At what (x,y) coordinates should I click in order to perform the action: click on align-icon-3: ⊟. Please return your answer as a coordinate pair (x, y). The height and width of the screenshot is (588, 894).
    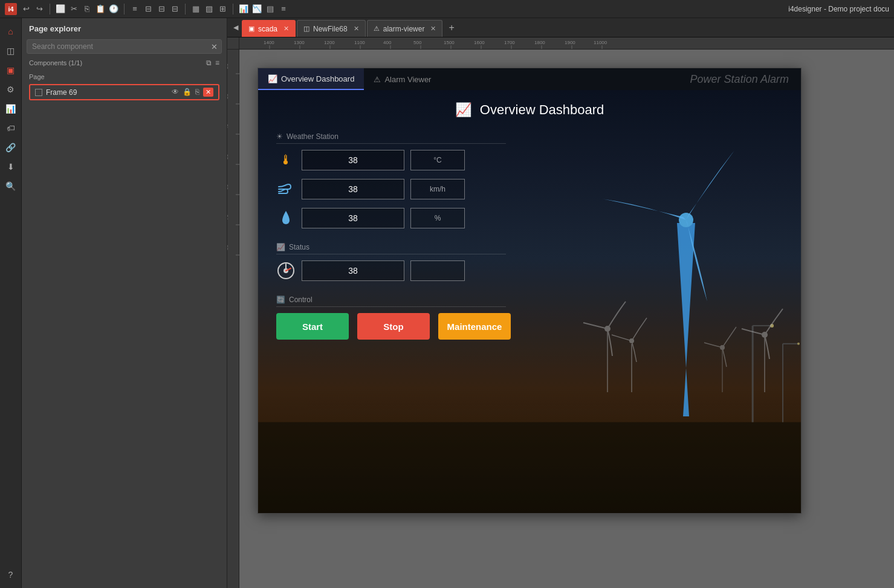
    Looking at the image, I should click on (161, 9).